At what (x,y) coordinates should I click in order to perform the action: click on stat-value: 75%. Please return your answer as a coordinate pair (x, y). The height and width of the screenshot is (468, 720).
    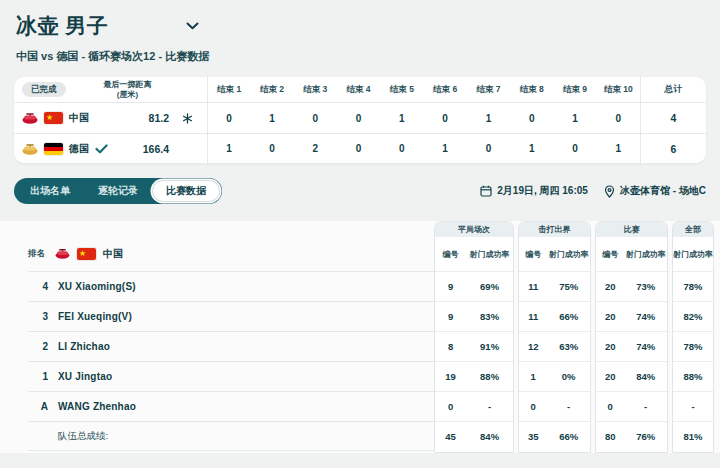
    Looking at the image, I should click on (568, 286).